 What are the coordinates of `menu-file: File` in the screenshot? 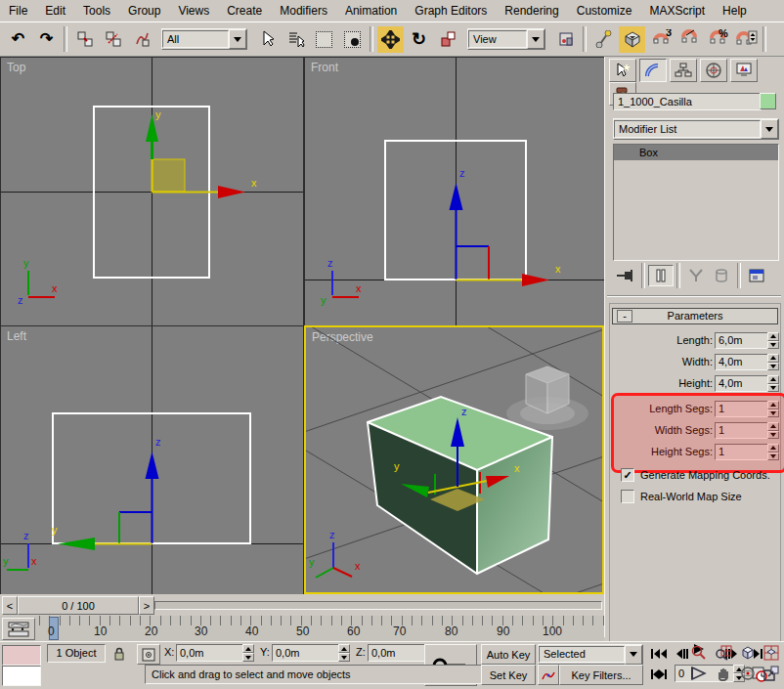 It's located at (18, 11).